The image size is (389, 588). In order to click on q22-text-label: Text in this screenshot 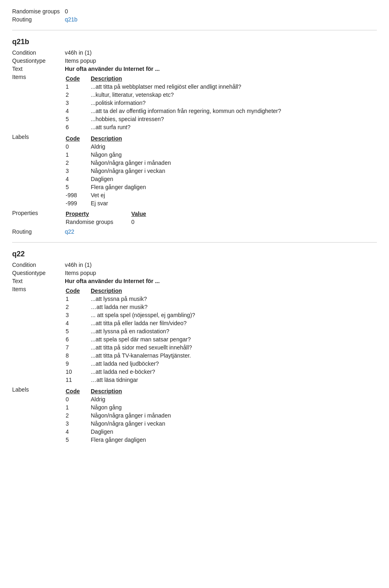, I will do `click(38, 281)`.